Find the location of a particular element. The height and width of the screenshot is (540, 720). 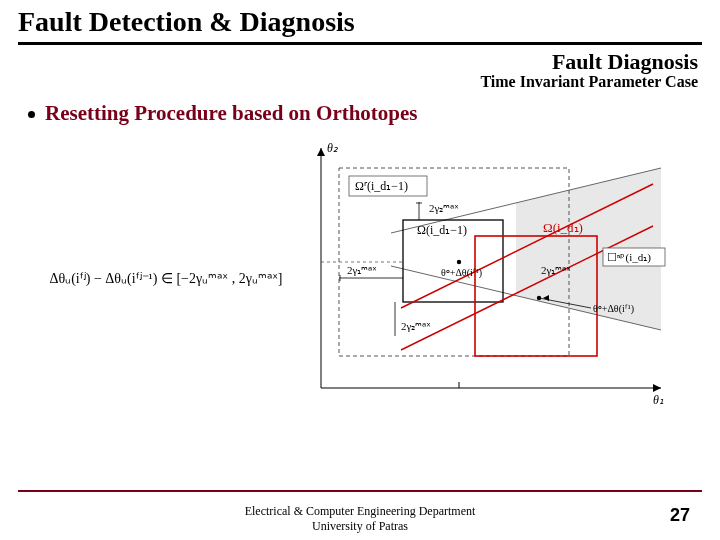

label-theta-o2: θᵒ+Δθ(iᶠ¹) is located at coordinates (614, 309).